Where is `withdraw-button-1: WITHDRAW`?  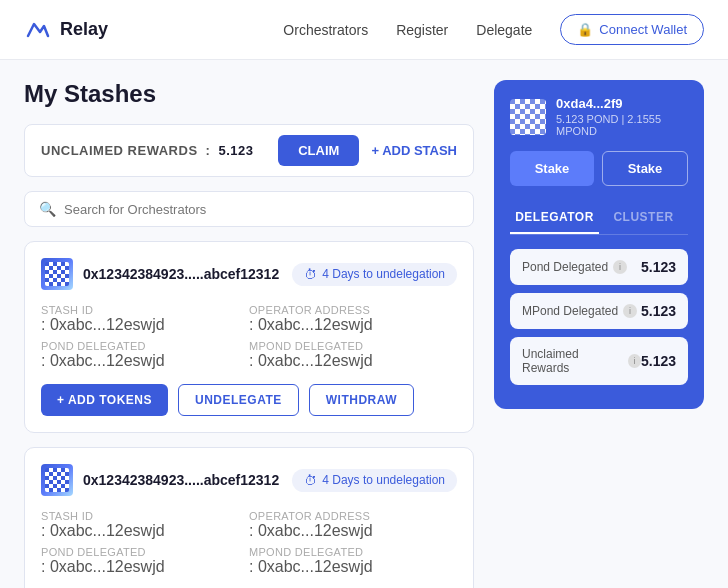 withdraw-button-1: WITHDRAW is located at coordinates (362, 400).